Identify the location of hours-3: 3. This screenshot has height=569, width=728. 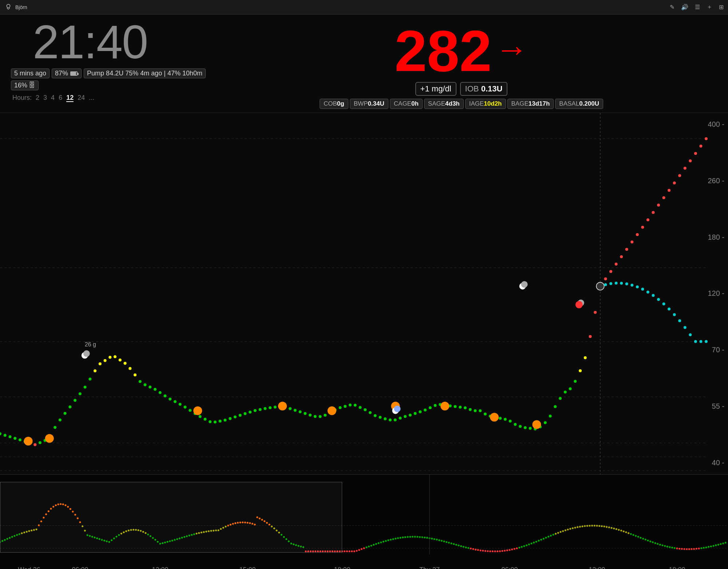
(45, 98).